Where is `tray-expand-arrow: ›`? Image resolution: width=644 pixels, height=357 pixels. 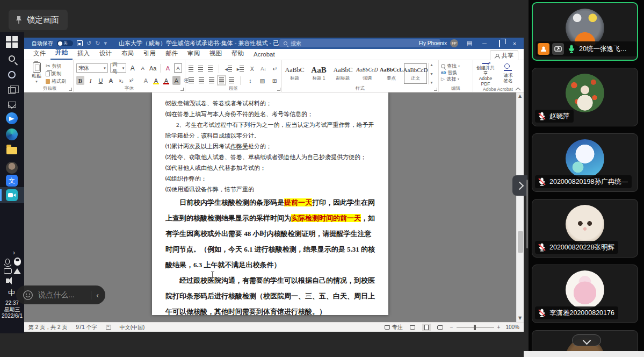 tray-expand-arrow: › is located at coordinates (14, 253).